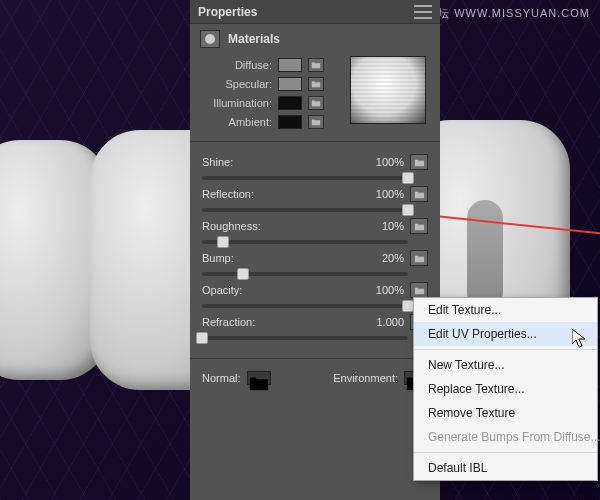  I want to click on slider-label: Refraction:, so click(238, 322).